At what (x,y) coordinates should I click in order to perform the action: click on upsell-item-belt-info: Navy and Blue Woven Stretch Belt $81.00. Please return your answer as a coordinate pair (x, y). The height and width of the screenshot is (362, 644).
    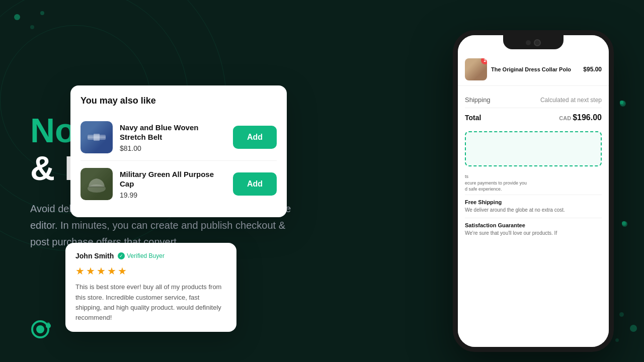
    Looking at the image, I should click on (173, 138).